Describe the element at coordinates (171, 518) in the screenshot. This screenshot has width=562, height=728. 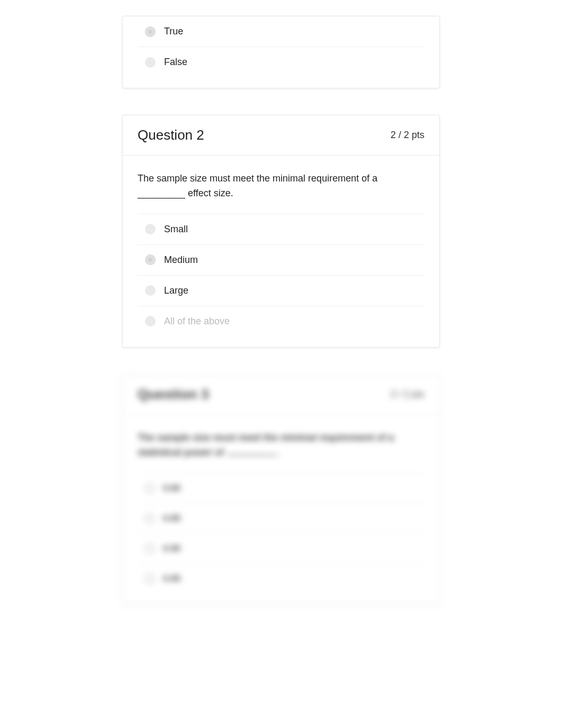
I see `answer-label: 0.85` at that location.